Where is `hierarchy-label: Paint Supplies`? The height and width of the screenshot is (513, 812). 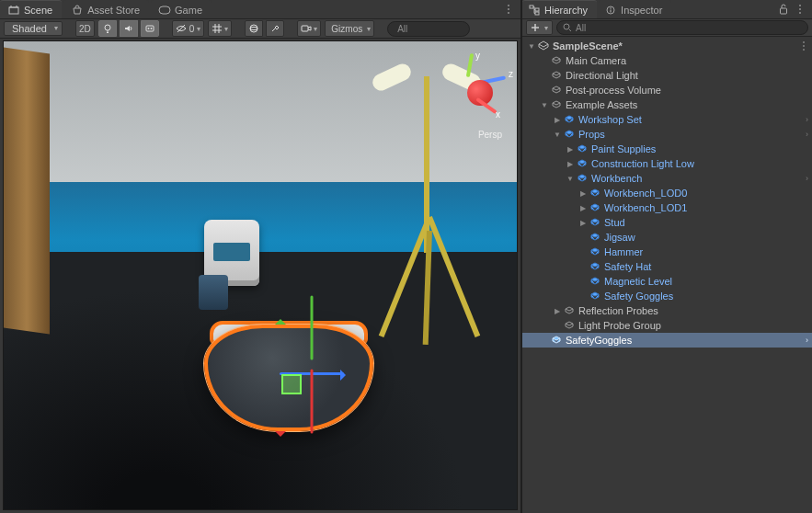 hierarchy-label: Paint Supplies is located at coordinates (623, 149).